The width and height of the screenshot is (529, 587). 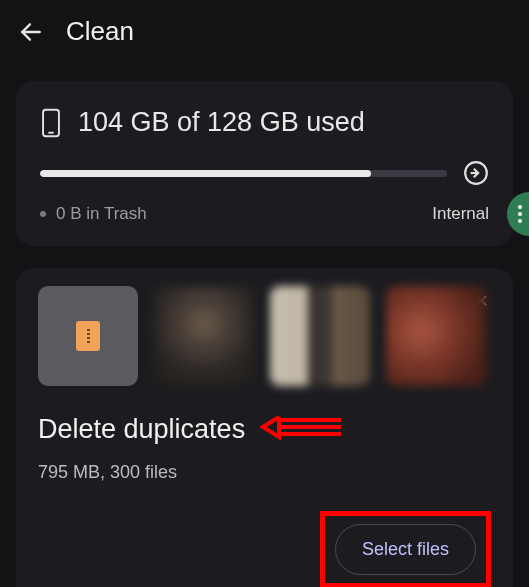 I want to click on storage-progress-fill, so click(x=206, y=174).